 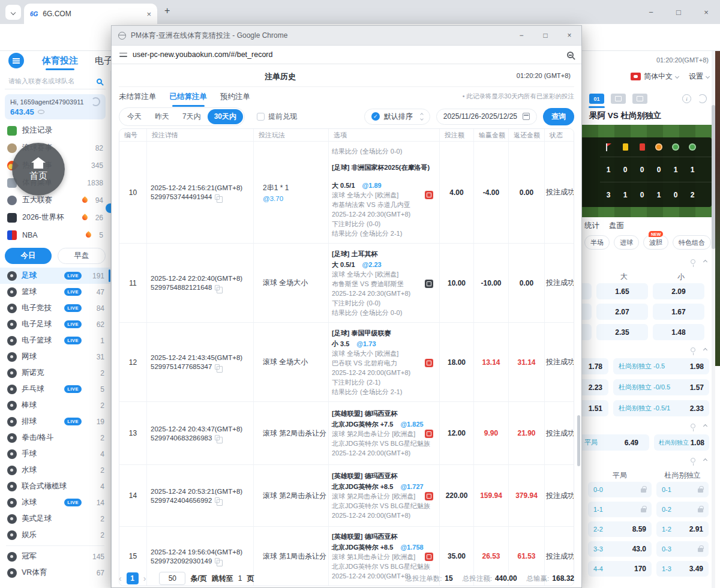 What do you see at coordinates (487, 116) in the screenshot?
I see `date-range-picker: 2025/11/26-2025/12/25` at bounding box center [487, 116].